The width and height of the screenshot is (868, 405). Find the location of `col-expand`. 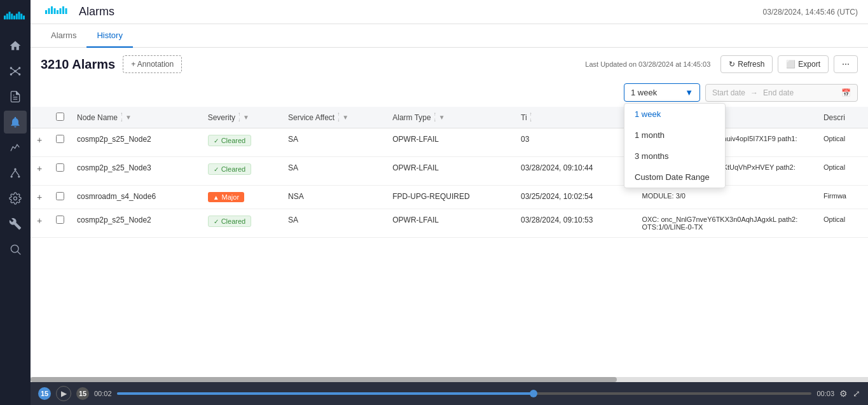

col-expand is located at coordinates (40, 118).